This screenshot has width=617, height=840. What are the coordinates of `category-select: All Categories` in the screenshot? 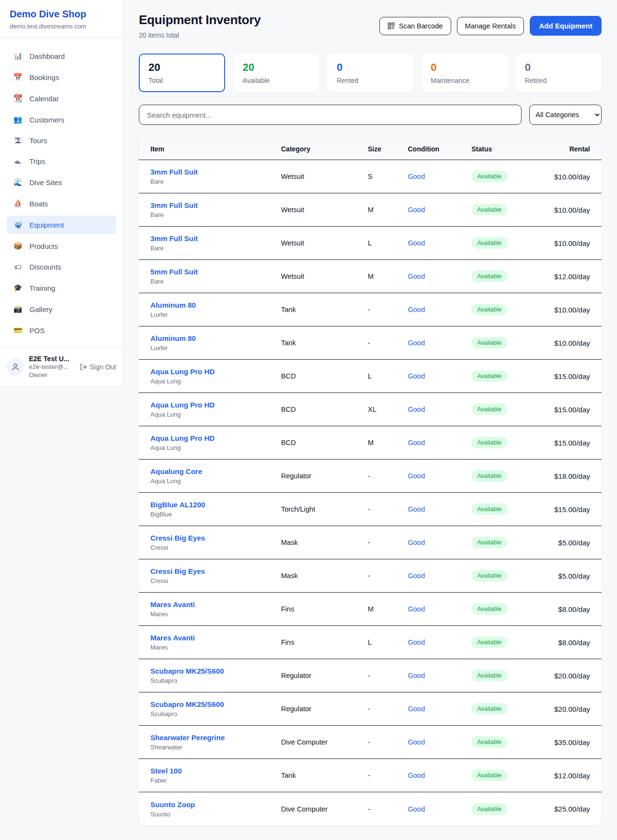 It's located at (565, 115).